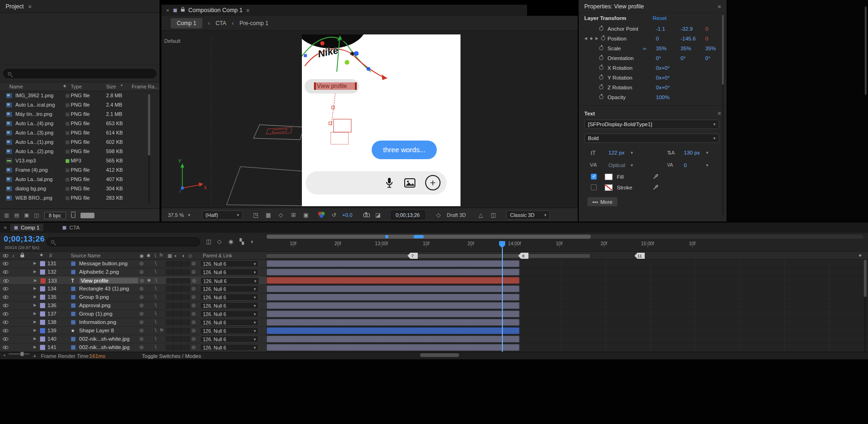 This screenshot has width=868, height=424. What do you see at coordinates (5, 355) in the screenshot?
I see `zoom-out-icon: ▲` at bounding box center [5, 355].